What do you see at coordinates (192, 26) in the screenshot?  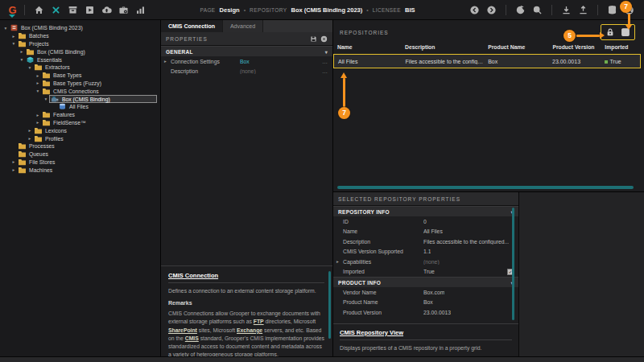 I see `tab-cmis-connection: CMIS Connection` at bounding box center [192, 26].